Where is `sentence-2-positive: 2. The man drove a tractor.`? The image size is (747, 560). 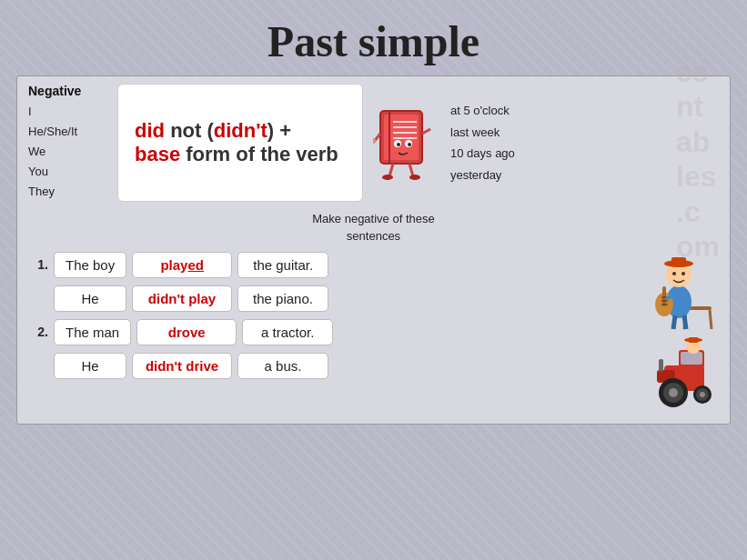 sentence-2-positive: 2. The man drove a tractor. is located at coordinates (324, 333).